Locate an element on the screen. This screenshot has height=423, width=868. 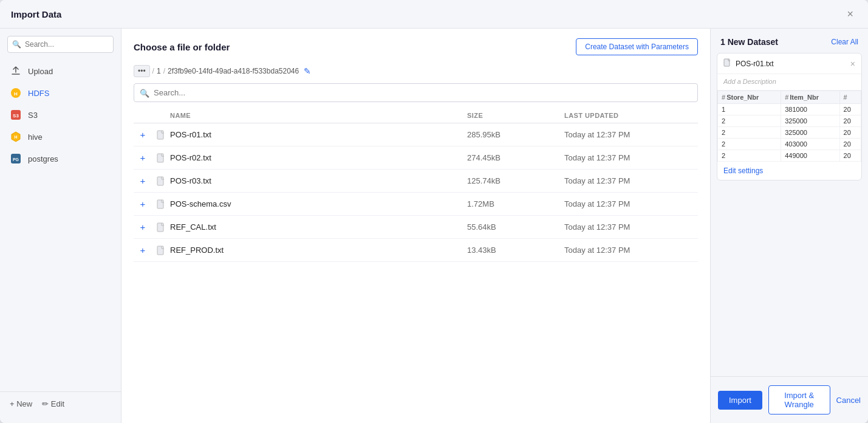
clear-all-button: Clear All is located at coordinates (844, 42).